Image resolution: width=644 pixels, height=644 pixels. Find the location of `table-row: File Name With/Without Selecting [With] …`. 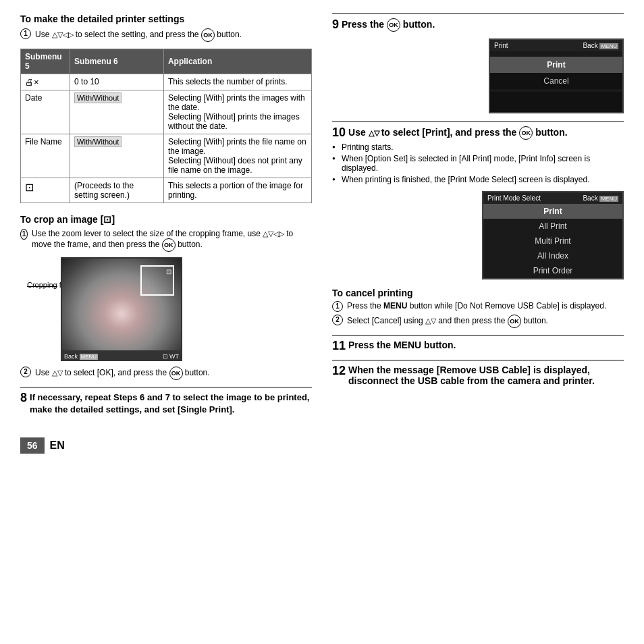

table-row: File Name With/Without Selecting [With] … is located at coordinates (166, 157).